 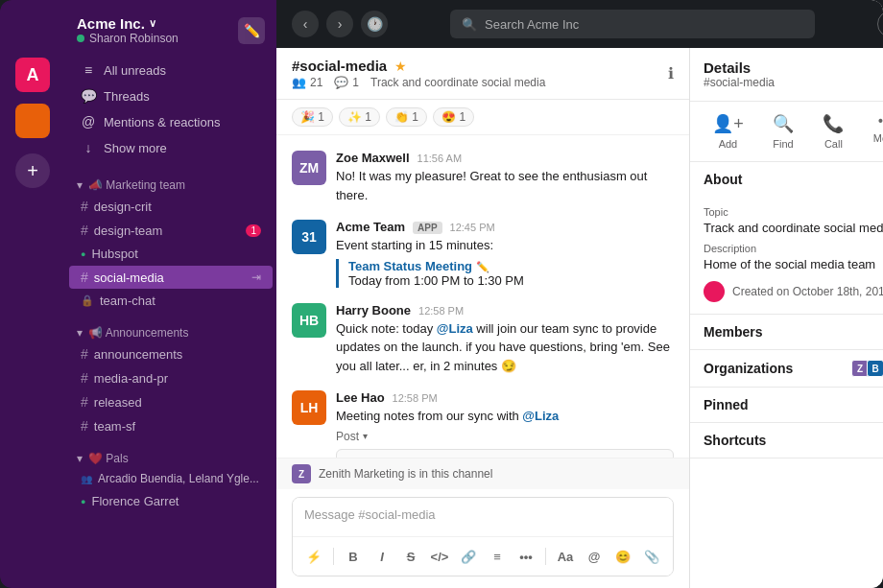 I want to click on find-action-button: 🔍 Find, so click(x=783, y=131).